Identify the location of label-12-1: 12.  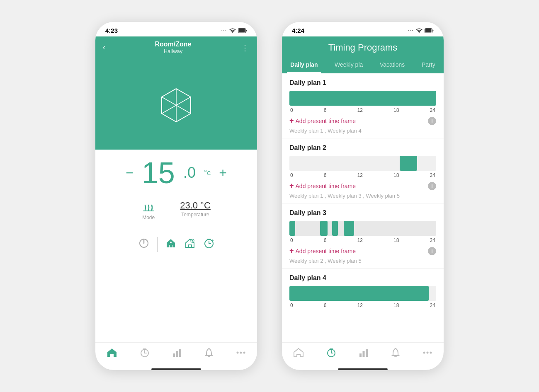
(360, 110).